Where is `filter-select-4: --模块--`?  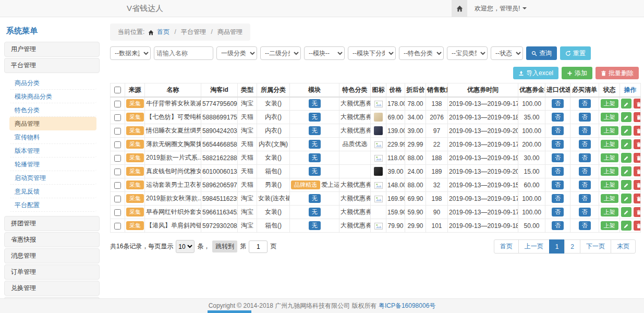
filter-select-4: --模块-- is located at coordinates (324, 53).